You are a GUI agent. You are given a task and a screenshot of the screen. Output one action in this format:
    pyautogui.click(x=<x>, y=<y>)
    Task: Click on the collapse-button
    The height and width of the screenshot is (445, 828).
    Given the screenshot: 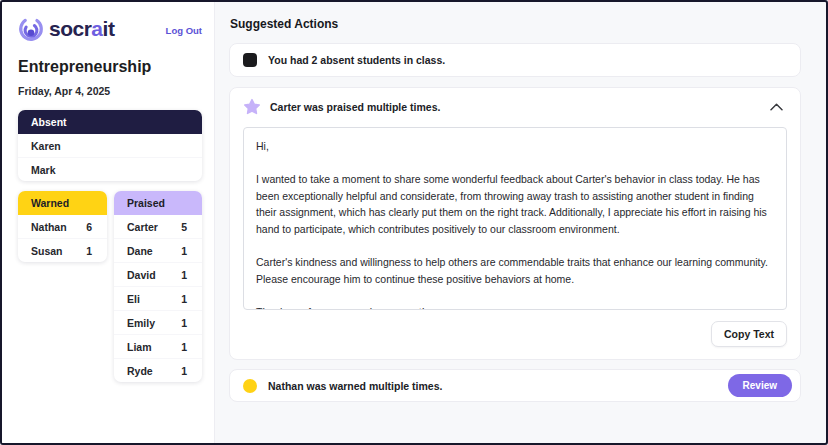 What is the action you would take?
    pyautogui.click(x=776, y=107)
    